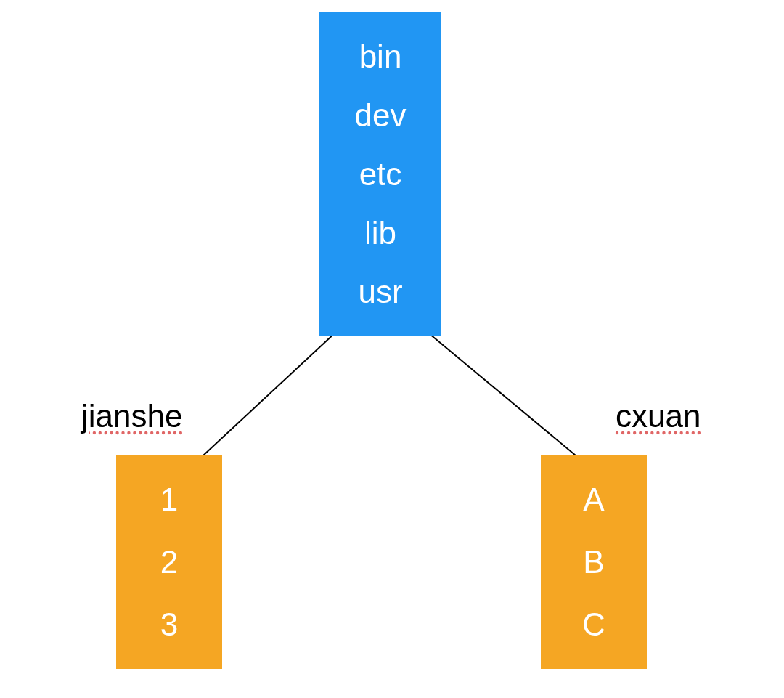 This screenshot has height=698, width=784. Describe the element at coordinates (594, 562) in the screenshot. I see `right-child-box: A B C` at that location.